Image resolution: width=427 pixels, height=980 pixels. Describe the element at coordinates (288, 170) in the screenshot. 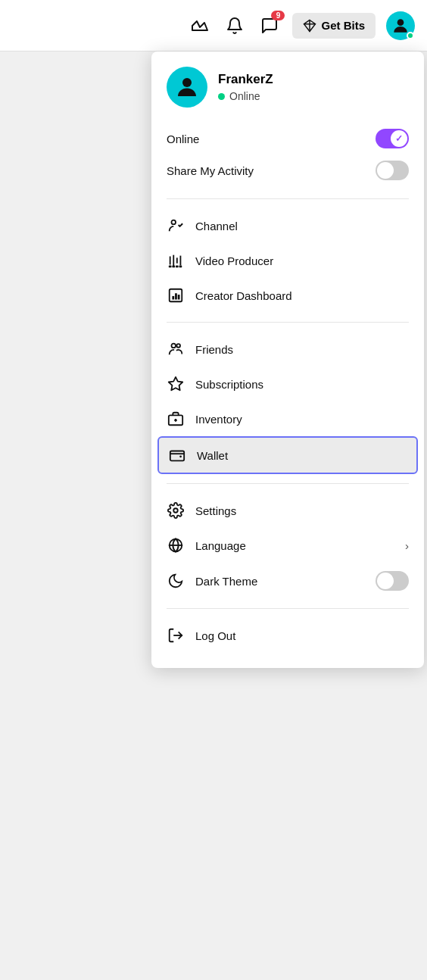

I see `share-activity-toggle-row: Share My Activity` at that location.